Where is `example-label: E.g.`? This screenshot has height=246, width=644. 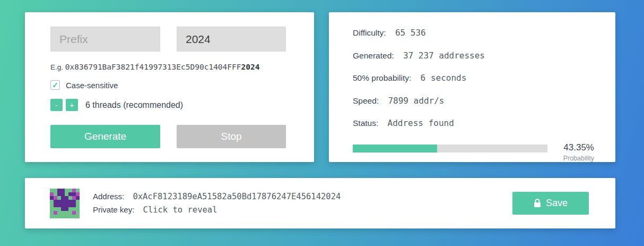 example-label: E.g. is located at coordinates (57, 67).